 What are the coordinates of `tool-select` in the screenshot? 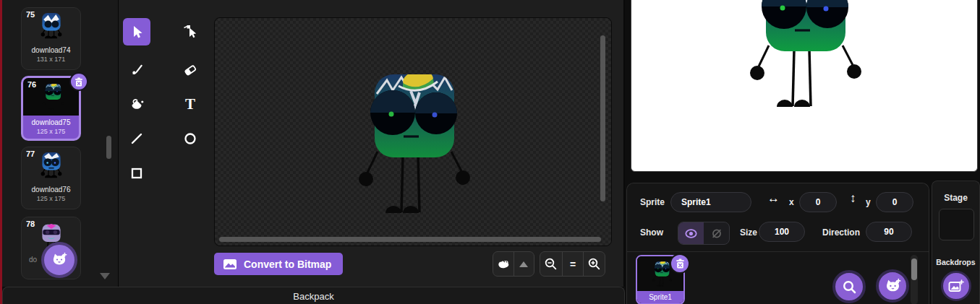 It's located at (137, 32).